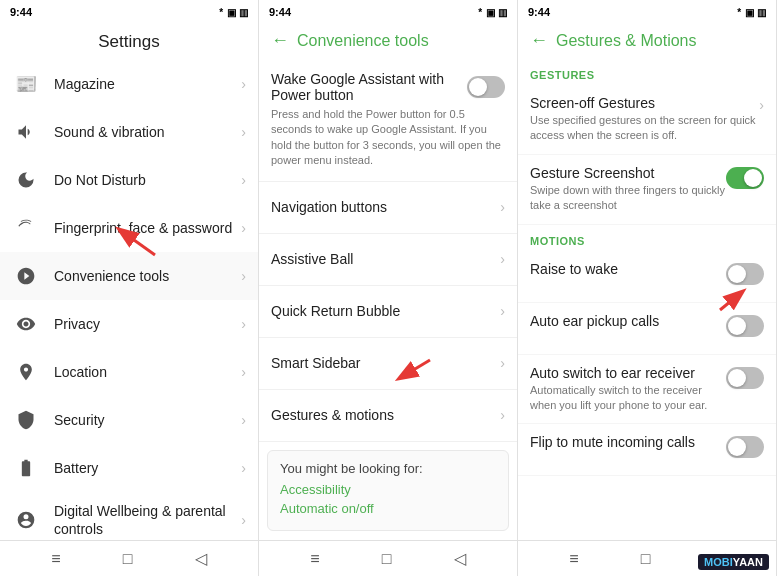  What do you see at coordinates (129, 42) in the screenshot?
I see `settings-title: Settings` at bounding box center [129, 42].